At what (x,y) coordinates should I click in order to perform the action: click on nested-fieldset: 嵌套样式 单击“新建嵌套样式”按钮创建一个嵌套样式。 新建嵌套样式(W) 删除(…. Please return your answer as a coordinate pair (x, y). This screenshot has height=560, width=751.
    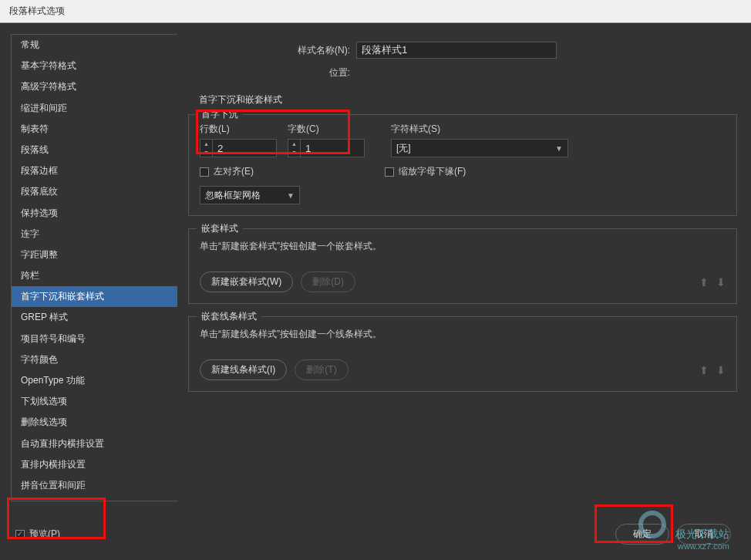
    Looking at the image, I should click on (463, 266).